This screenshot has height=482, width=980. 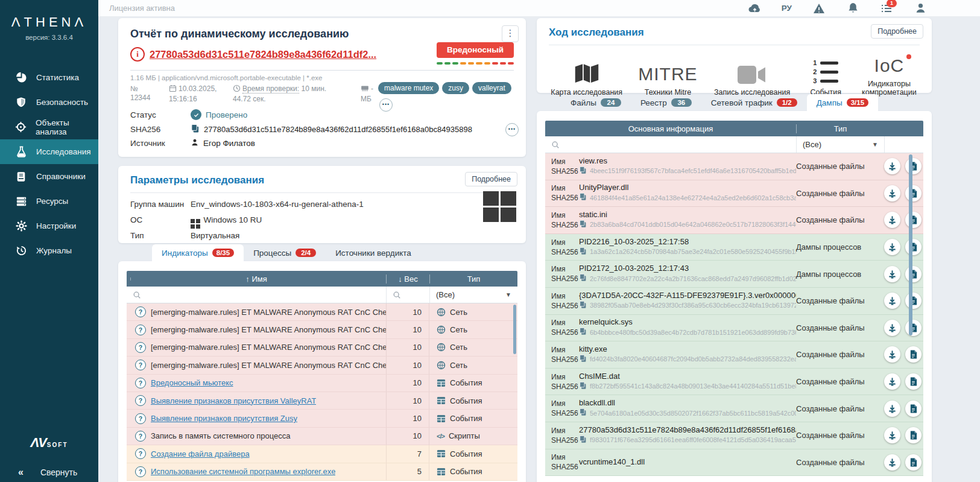 I want to click on sidebar-item-label: Ресурсы, so click(x=52, y=201).